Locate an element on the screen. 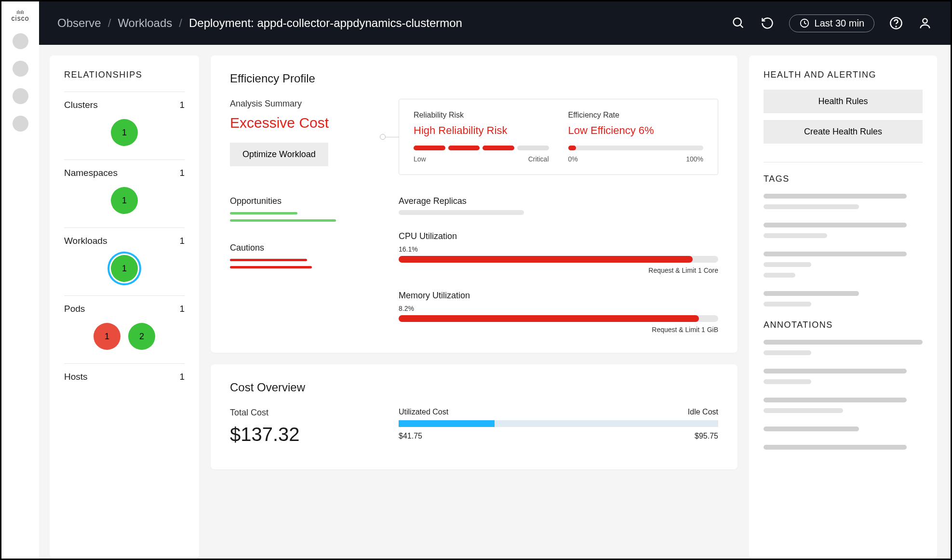 The image size is (952, 560). optimize-workload-button: Optimize Workload is located at coordinates (279, 154).